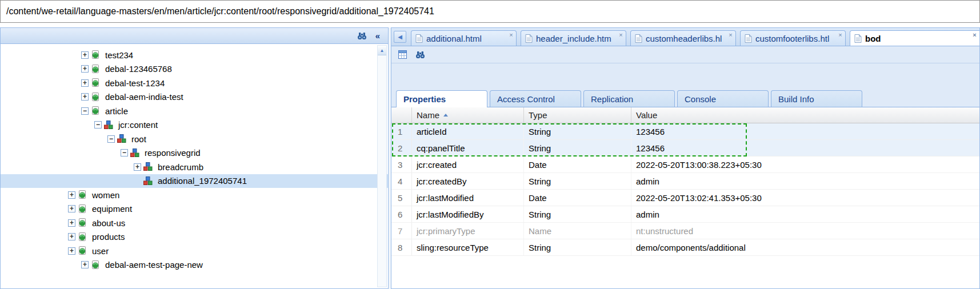  What do you see at coordinates (686, 76) in the screenshot?
I see `editor-spacer` at bounding box center [686, 76].